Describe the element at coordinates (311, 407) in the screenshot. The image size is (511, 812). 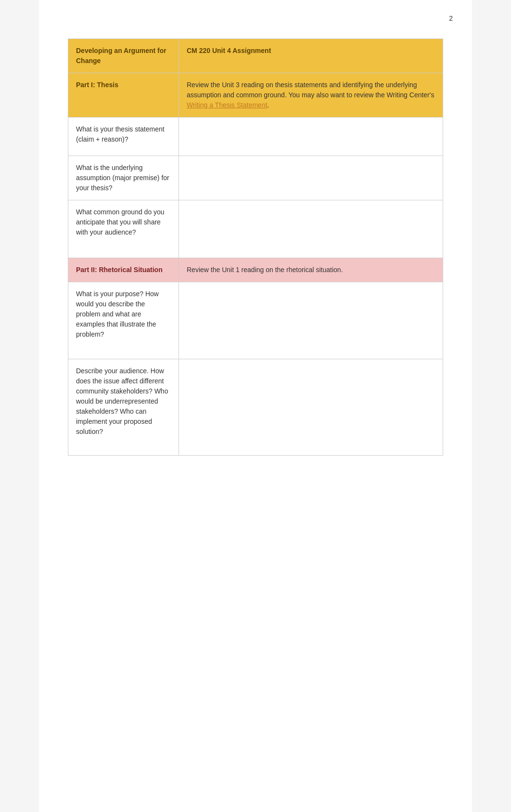
I see `q5-answer` at that location.